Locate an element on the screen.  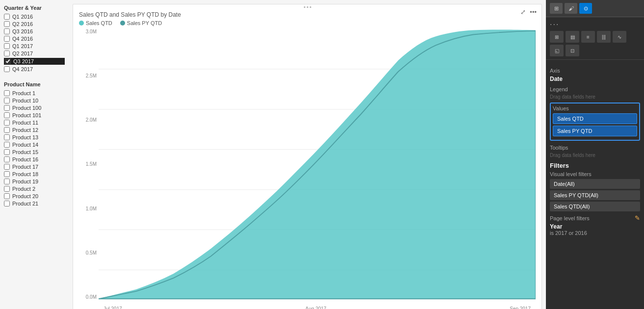
expand-icon: ⤢ is located at coordinates (523, 12).